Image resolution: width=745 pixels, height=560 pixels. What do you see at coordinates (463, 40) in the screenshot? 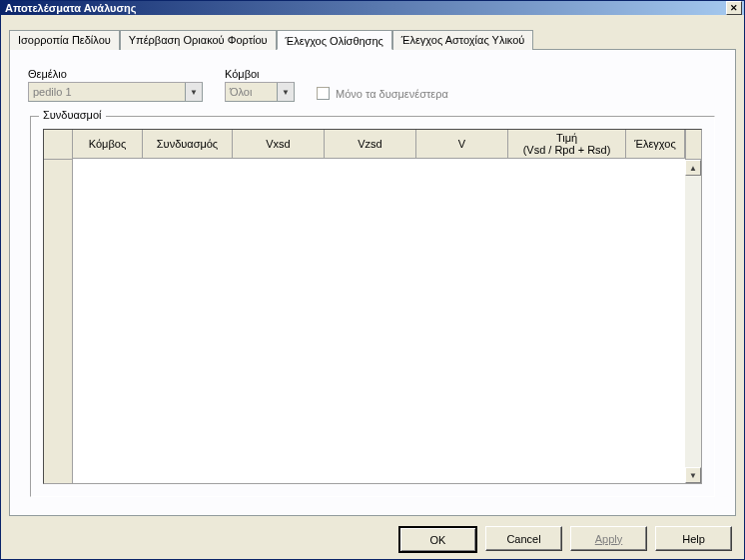
I see `tab-label: Έλεγχος Αστοχίας Υλικού` at bounding box center [463, 40].